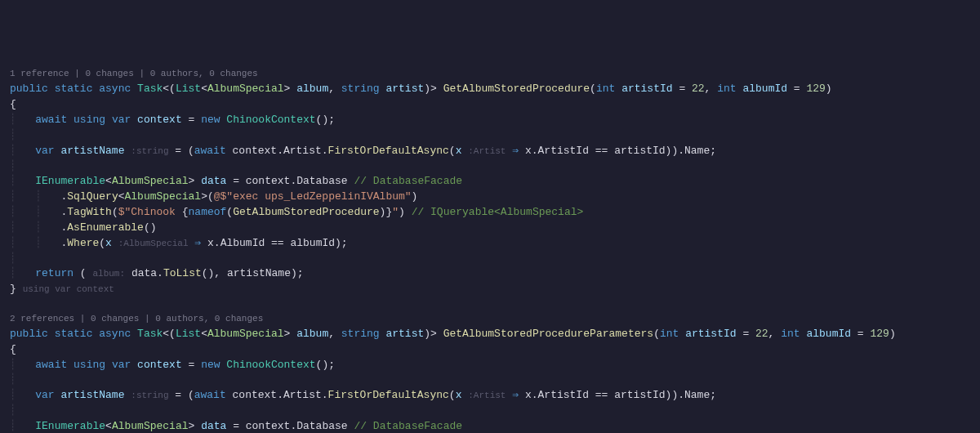 The image size is (980, 433). I want to click on code-line: ┊ ┊ .Where(x :AlbumSpecial ⇒ x.AlbumId =…, so click(490, 243).